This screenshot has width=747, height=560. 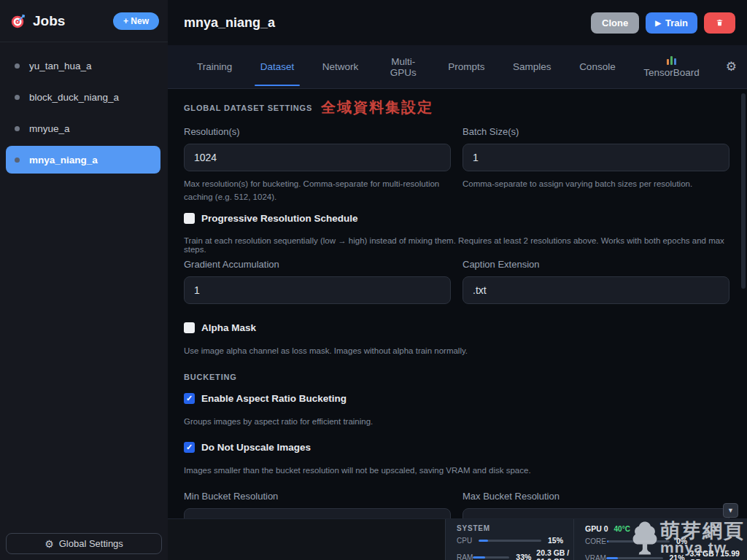 What do you see at coordinates (280, 219) in the screenshot?
I see `progressive-resolution-label: Progressive Resolution Schedule` at bounding box center [280, 219].